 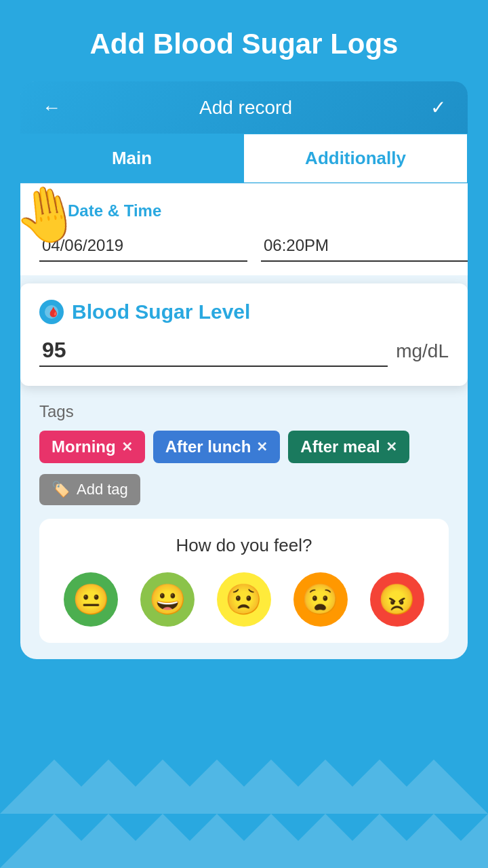 What do you see at coordinates (244, 229) in the screenshot?
I see `datetime-section: 📅 Date & Time` at bounding box center [244, 229].